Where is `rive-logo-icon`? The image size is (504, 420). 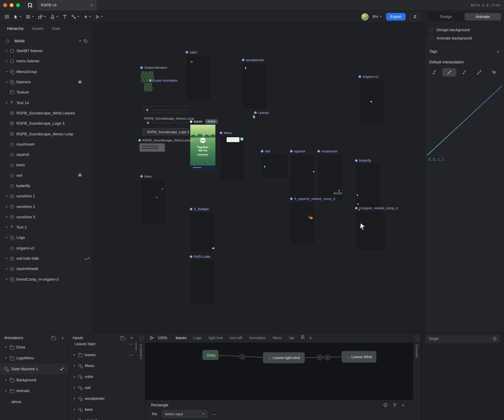
rive-logo-icon is located at coordinates (30, 5).